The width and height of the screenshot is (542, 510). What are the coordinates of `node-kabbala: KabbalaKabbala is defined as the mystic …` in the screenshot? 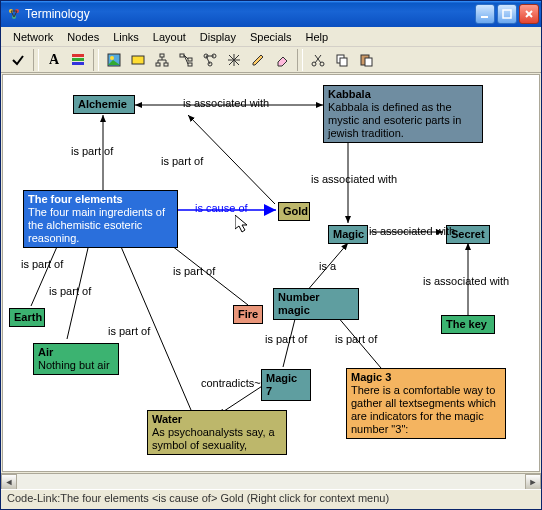 It's located at (403, 114).